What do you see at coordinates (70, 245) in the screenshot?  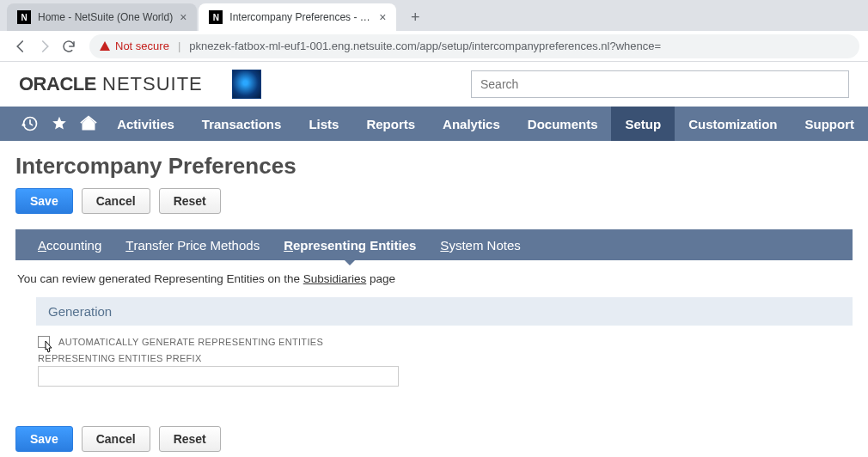 I see `subtab-accounting: Accounting` at bounding box center [70, 245].